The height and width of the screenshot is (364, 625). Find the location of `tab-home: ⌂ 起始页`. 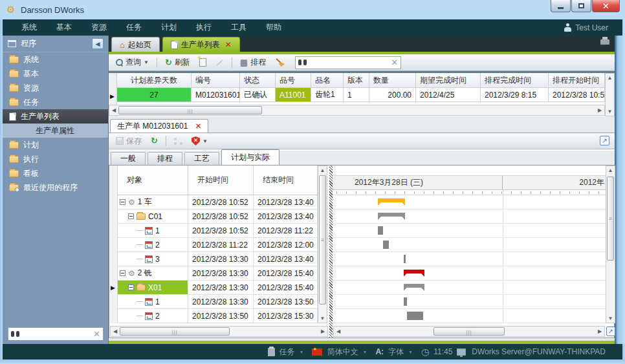

tab-home: ⌂ 起始页 is located at coordinates (136, 44).